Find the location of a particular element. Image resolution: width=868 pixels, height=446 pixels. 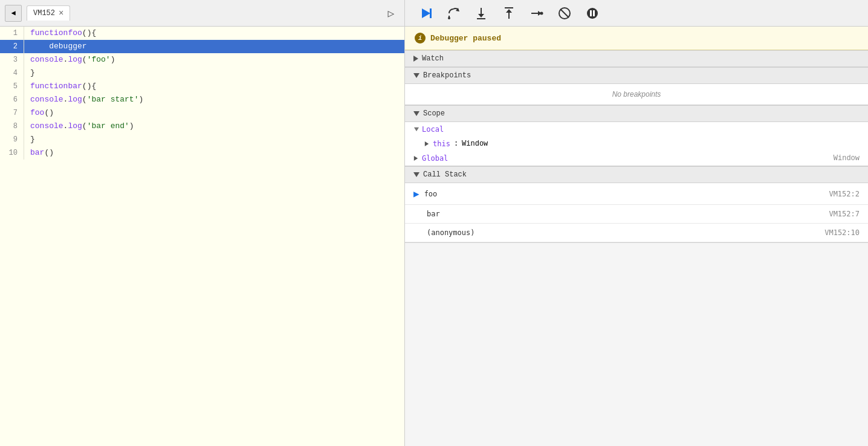

breakpoints-content: No breakpoints is located at coordinates (636, 94).